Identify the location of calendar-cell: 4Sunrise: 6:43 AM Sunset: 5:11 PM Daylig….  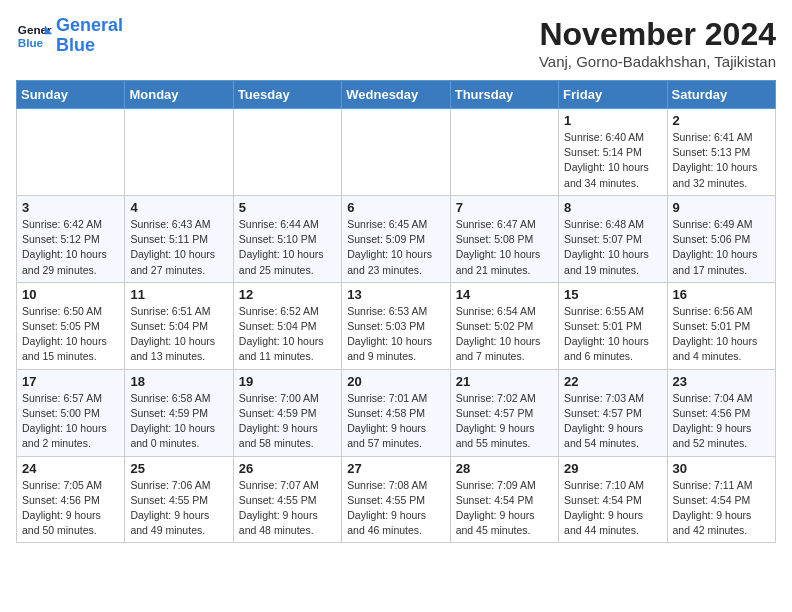
(179, 238).